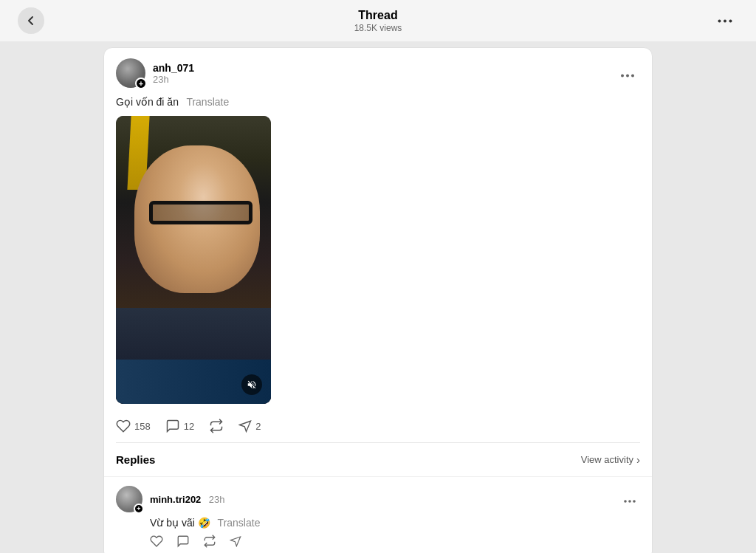 This screenshot has width=756, height=553. What do you see at coordinates (180, 426) in the screenshot?
I see `comment-action: 12` at bounding box center [180, 426].